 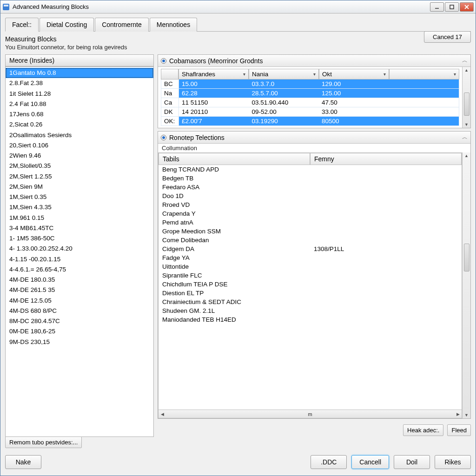 I want to click on fieldset-title: Measuring Blocks, so click(x=238, y=39).